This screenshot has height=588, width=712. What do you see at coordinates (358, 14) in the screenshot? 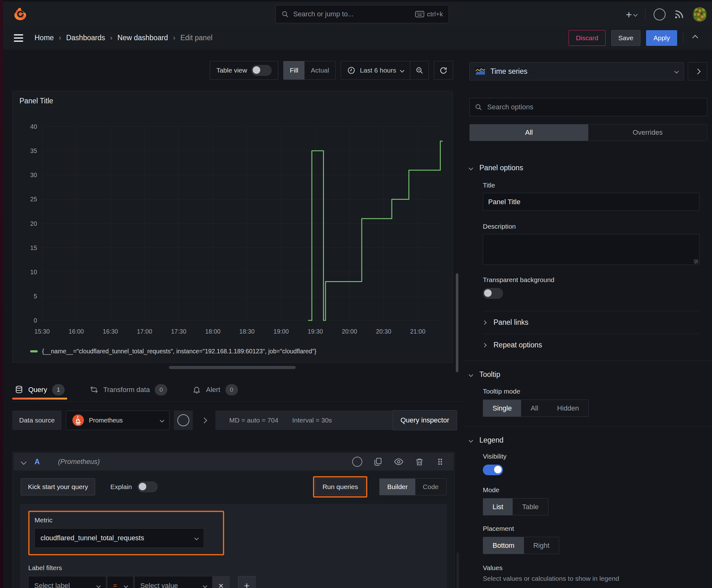
I see `top-navbar: ctrl+k +` at bounding box center [358, 14].